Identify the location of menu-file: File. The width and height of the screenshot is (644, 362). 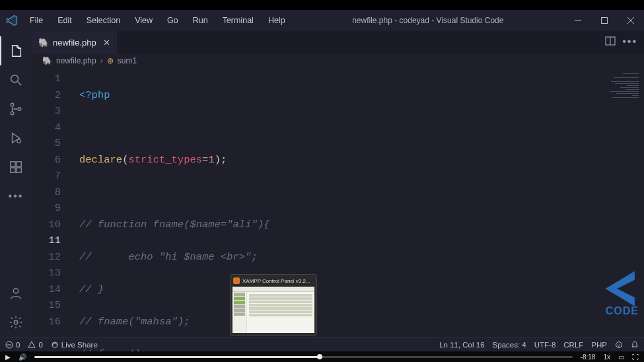
(36, 20).